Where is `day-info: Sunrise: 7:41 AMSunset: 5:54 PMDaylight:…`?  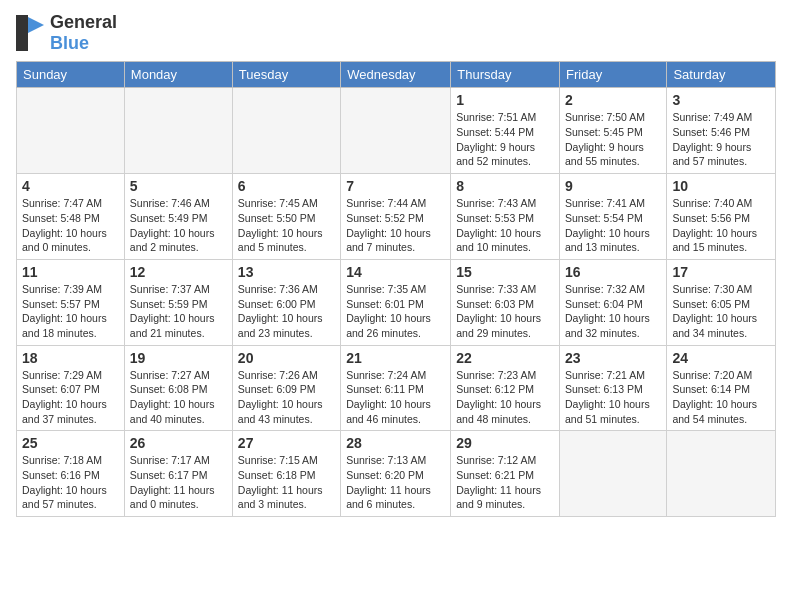 day-info: Sunrise: 7:41 AMSunset: 5:54 PMDaylight:… is located at coordinates (613, 226).